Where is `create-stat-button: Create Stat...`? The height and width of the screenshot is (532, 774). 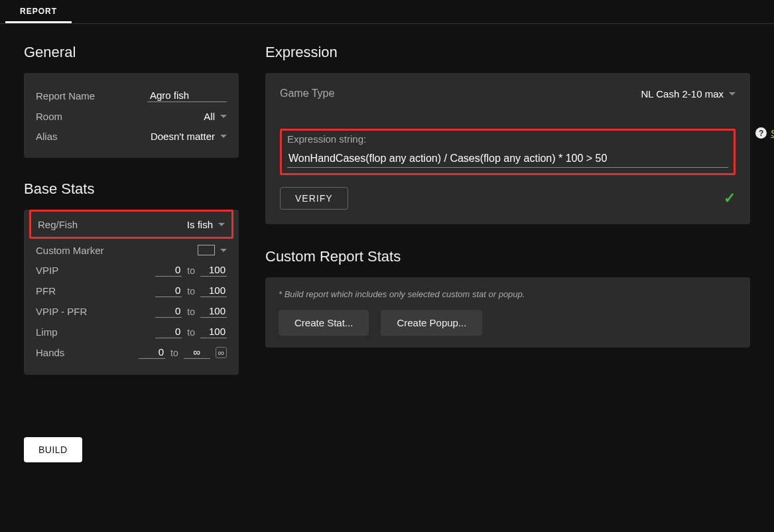
create-stat-button: Create Stat... is located at coordinates (324, 322).